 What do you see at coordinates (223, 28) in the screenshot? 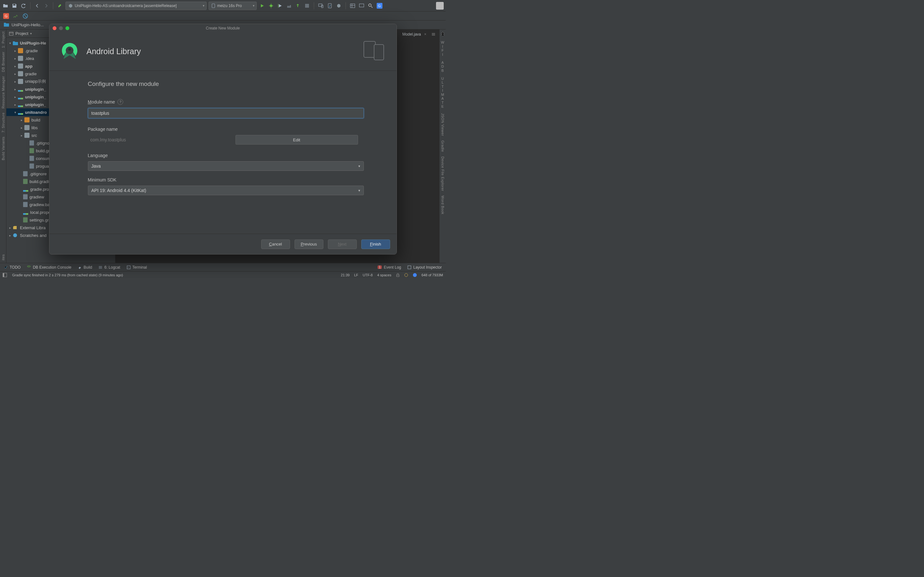
I see `dialog-title: Create New Module` at bounding box center [223, 28].